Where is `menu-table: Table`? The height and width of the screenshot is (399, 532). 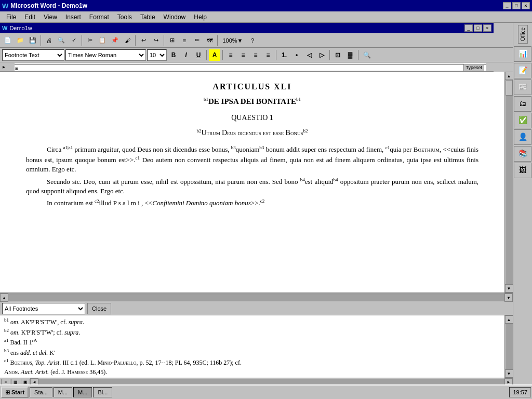
menu-table: Table is located at coordinates (148, 17).